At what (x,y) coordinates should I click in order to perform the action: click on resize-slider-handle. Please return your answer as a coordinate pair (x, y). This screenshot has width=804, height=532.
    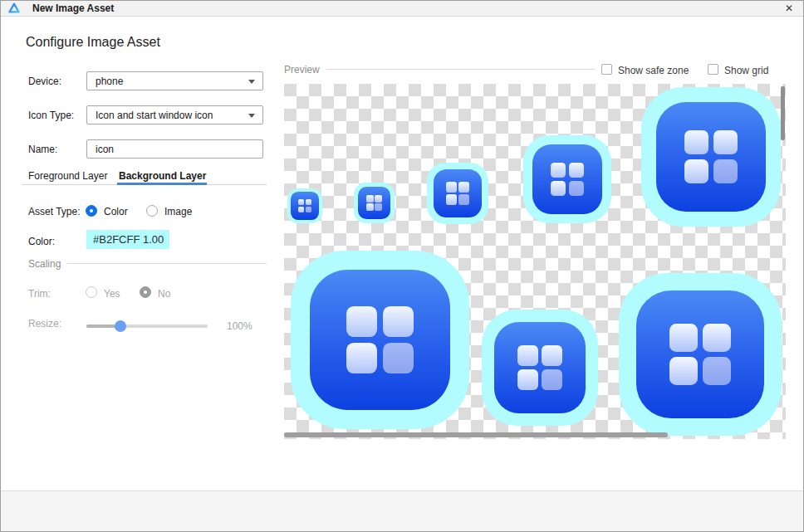
    Looking at the image, I should click on (120, 326).